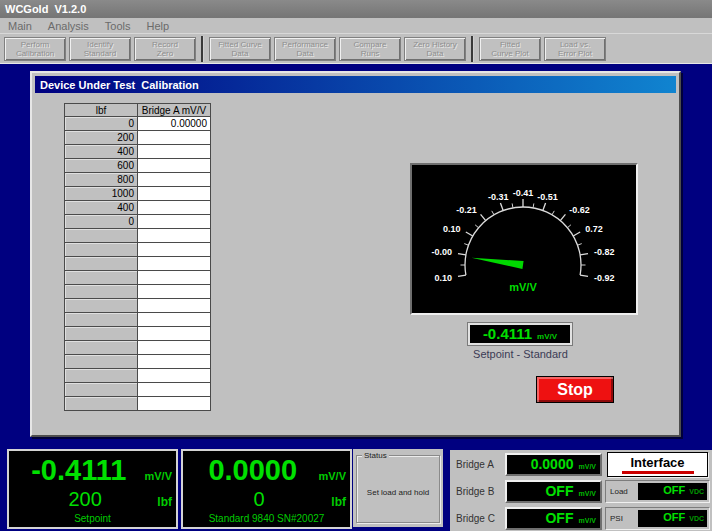 This screenshot has width=712, height=531. Describe the element at coordinates (92, 519) in the screenshot. I see `setpoint-caption: Setpoint` at that location.